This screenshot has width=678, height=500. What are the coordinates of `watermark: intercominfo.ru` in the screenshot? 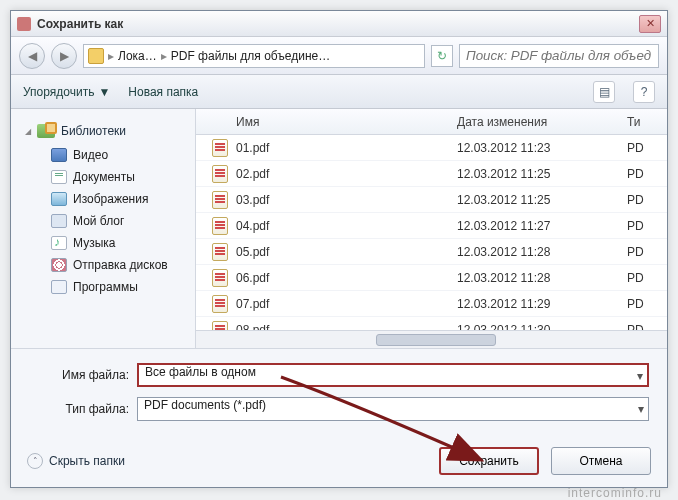 It's located at (615, 493).